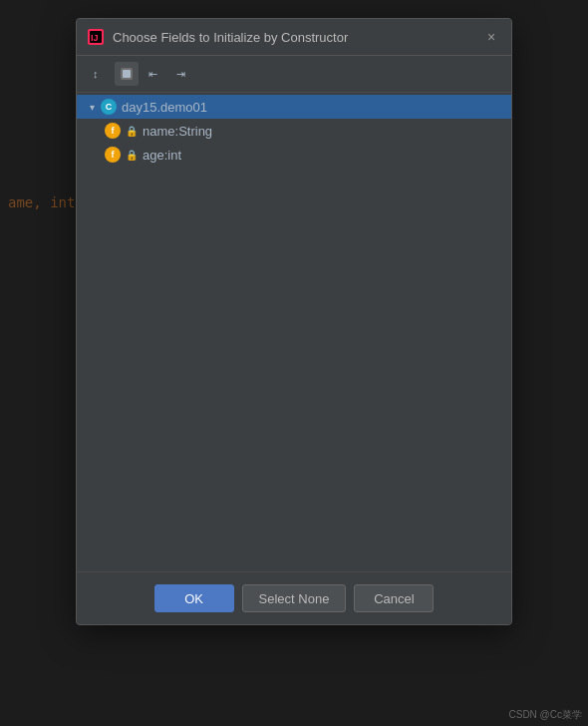 The image size is (588, 726). What do you see at coordinates (161, 156) in the screenshot?
I see `field-label-age: age:int` at bounding box center [161, 156].